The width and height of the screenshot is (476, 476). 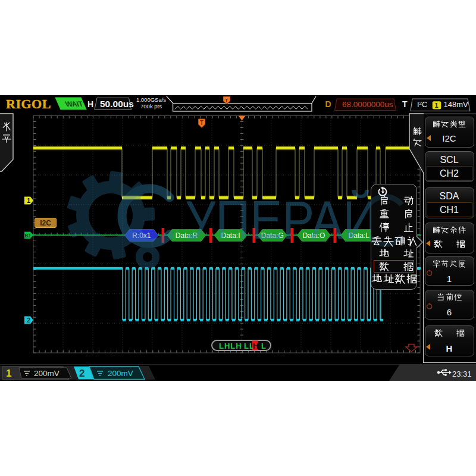 What do you see at coordinates (422, 105) in the screenshot?
I see `svg-text: I2C` at bounding box center [422, 105].